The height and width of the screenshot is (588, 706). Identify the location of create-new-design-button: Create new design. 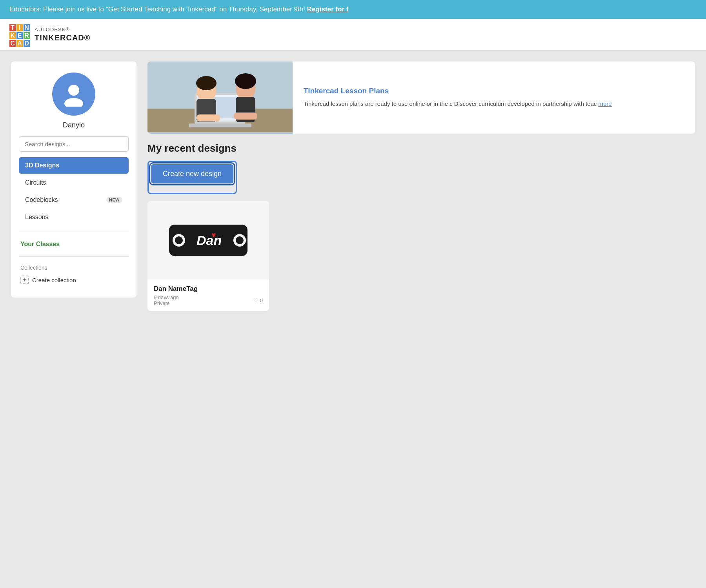
(192, 174).